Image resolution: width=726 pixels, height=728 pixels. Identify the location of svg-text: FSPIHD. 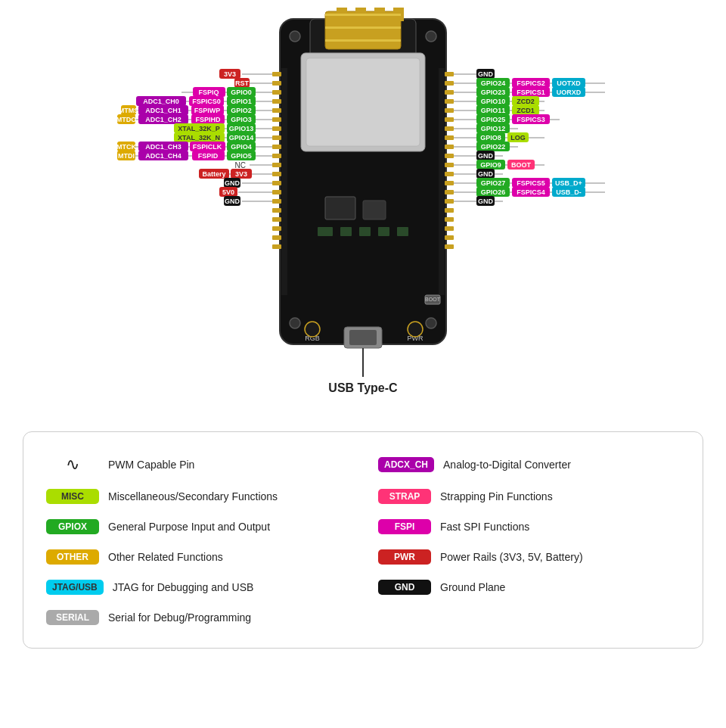
(208, 120).